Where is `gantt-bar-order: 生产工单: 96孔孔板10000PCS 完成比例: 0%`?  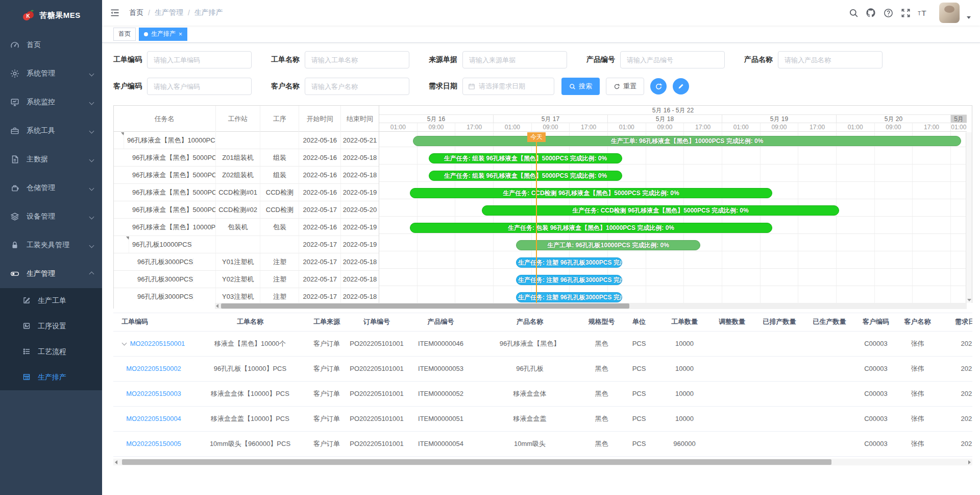 gantt-bar-order: 生产工单: 96孔孔板10000PCS 完成比例: 0% is located at coordinates (608, 245).